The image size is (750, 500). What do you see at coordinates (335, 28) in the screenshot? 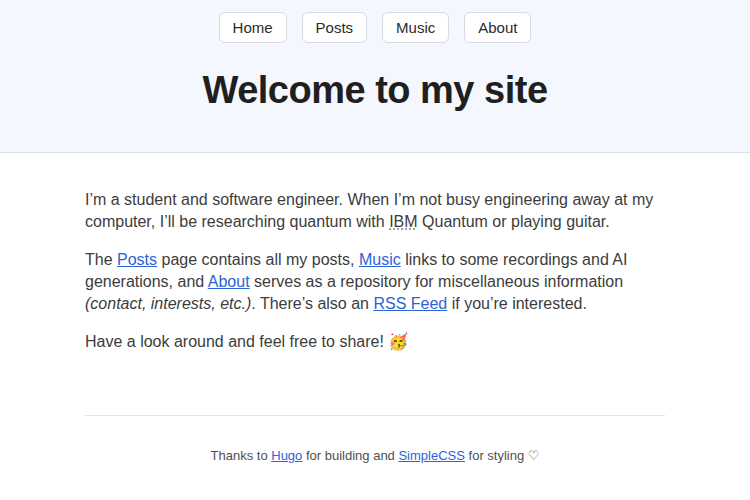
I see `nav-posts-button: Posts` at bounding box center [335, 28].